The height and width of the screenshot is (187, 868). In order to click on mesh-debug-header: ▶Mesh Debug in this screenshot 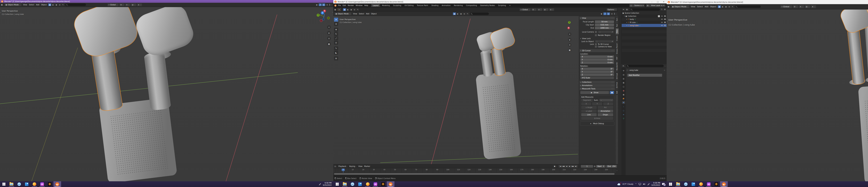, I will do `click(597, 123)`.